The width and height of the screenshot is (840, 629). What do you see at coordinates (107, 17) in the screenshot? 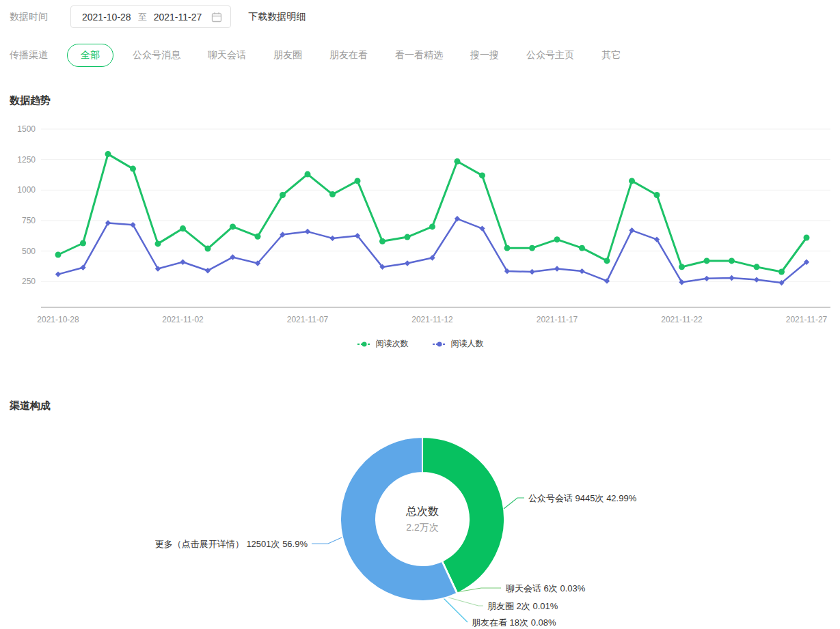
I see `date-start-value: 2021-10-28` at bounding box center [107, 17].